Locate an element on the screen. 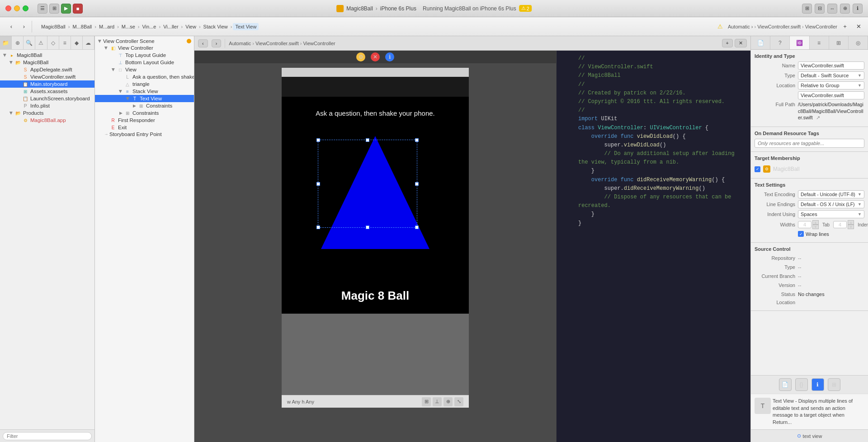 This screenshot has width=868, height=442. tree-item-appdelegate: ▶ S AppDelegate.swift is located at coordinates (47, 70).